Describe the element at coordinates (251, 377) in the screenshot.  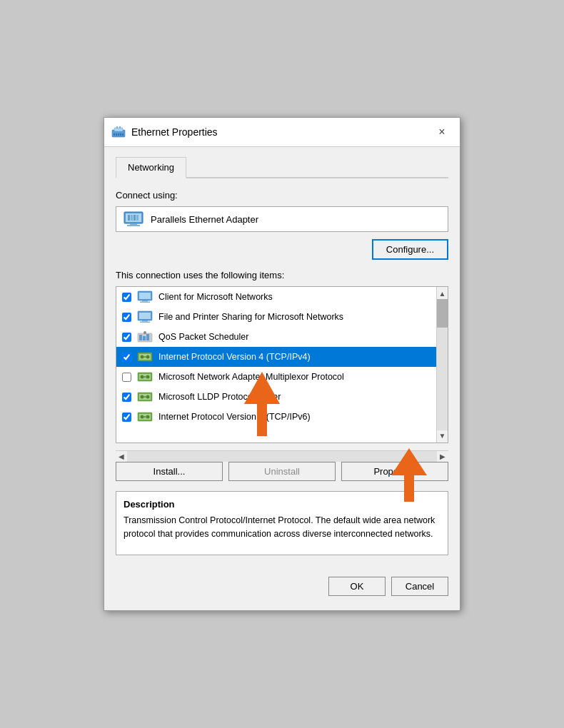
I see `list-item-text: Microsoft Network Adapter Multiplexor Pr…` at that location.